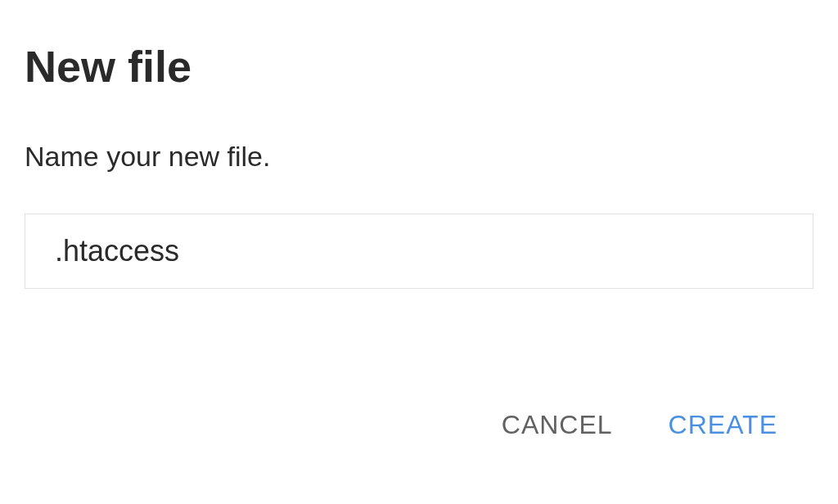 This screenshot has height=504, width=838. I want to click on filename-input, so click(419, 251).